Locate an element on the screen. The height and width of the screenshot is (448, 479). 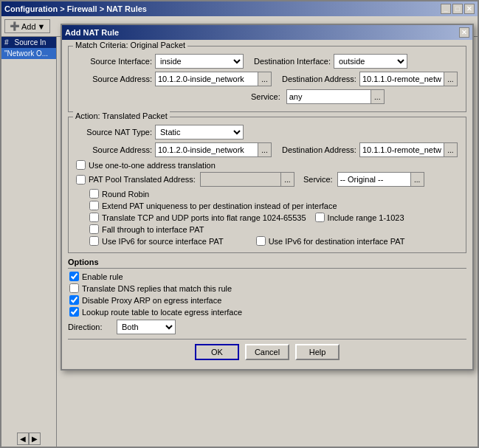
add-icon: ➕ is located at coordinates (15, 27).